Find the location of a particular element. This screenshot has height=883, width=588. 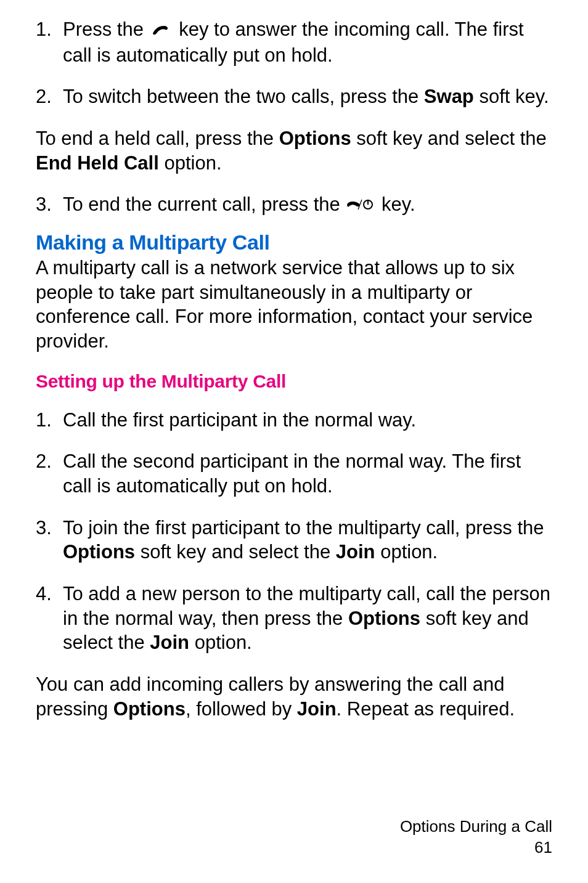

text: key. is located at coordinates (398, 205).